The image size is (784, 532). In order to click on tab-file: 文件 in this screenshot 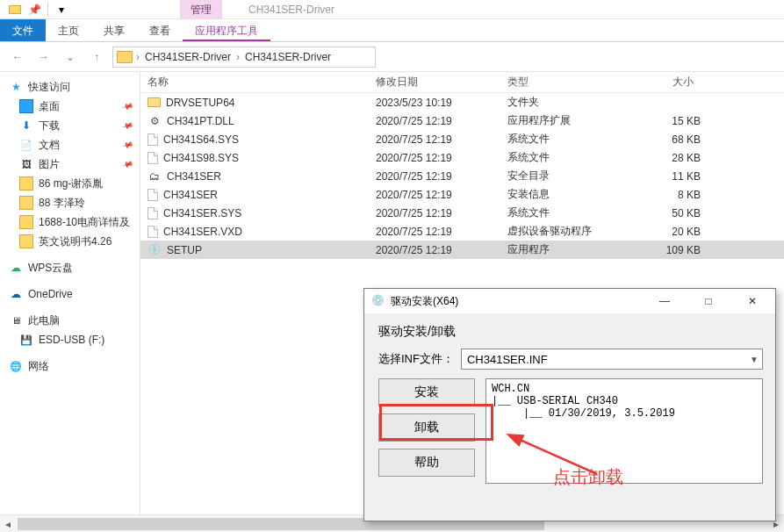, I will do `click(23, 30)`.